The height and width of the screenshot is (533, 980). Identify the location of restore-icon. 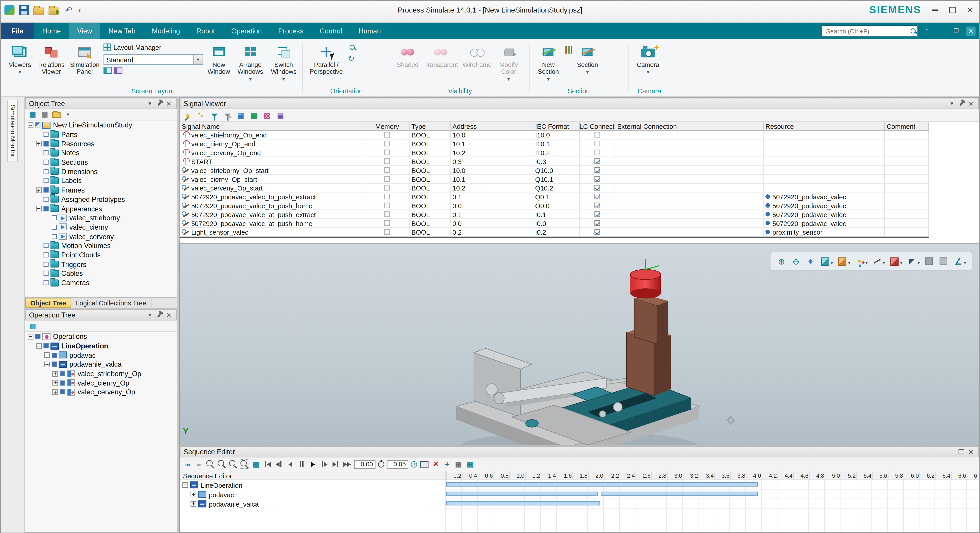
(961, 452).